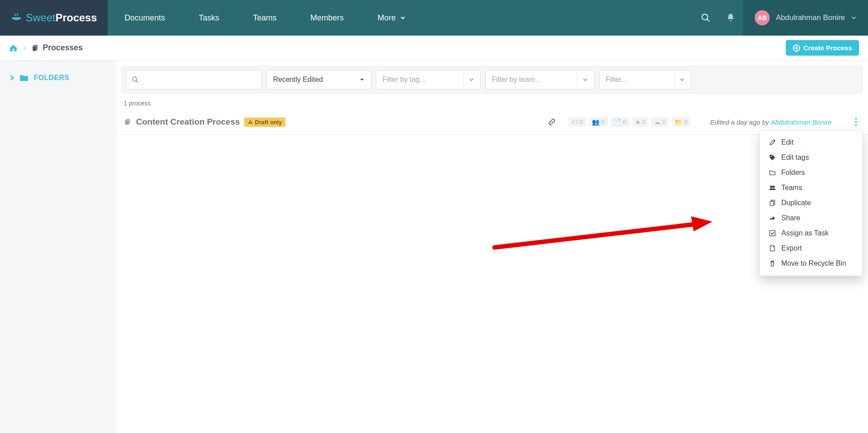  I want to click on nav-documents-label: Documents, so click(145, 18).